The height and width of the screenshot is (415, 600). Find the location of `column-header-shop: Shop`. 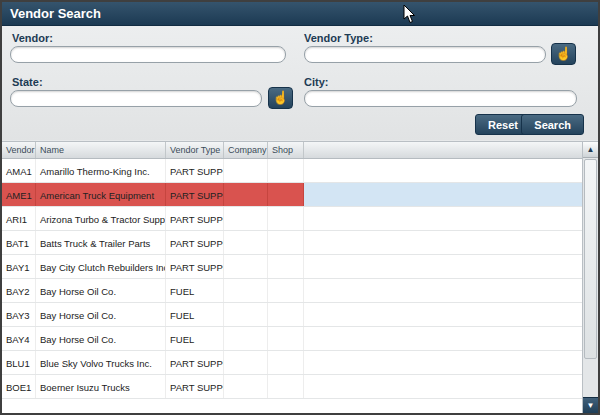

column-header-shop: Shop is located at coordinates (286, 150).